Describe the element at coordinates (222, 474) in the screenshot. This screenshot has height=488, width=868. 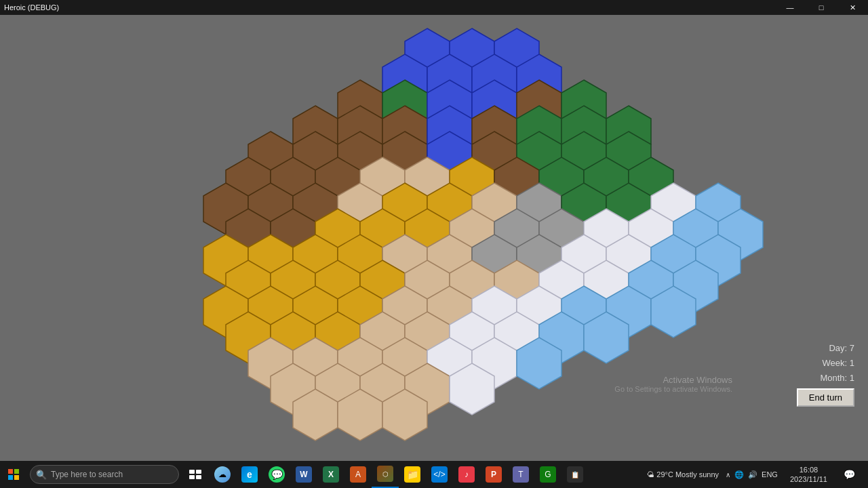
I see `tb-app-weather: ☁` at that location.